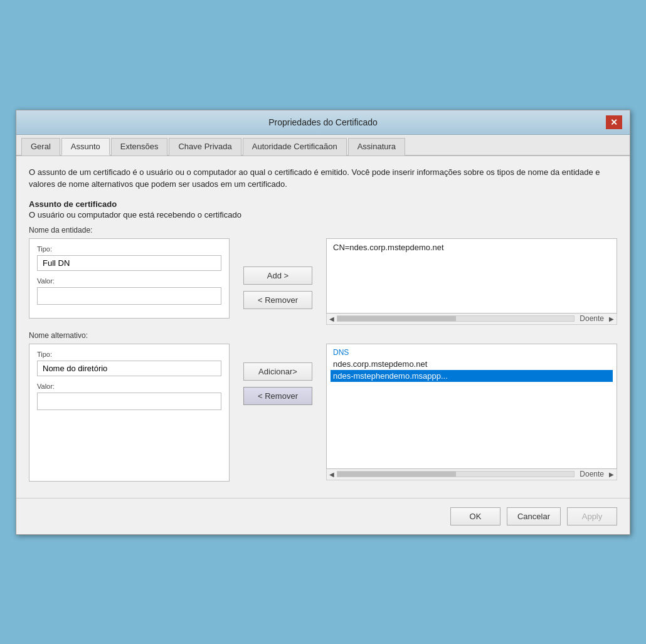  Describe the element at coordinates (41, 147) in the screenshot. I see `tab-geral: Geral` at that location.